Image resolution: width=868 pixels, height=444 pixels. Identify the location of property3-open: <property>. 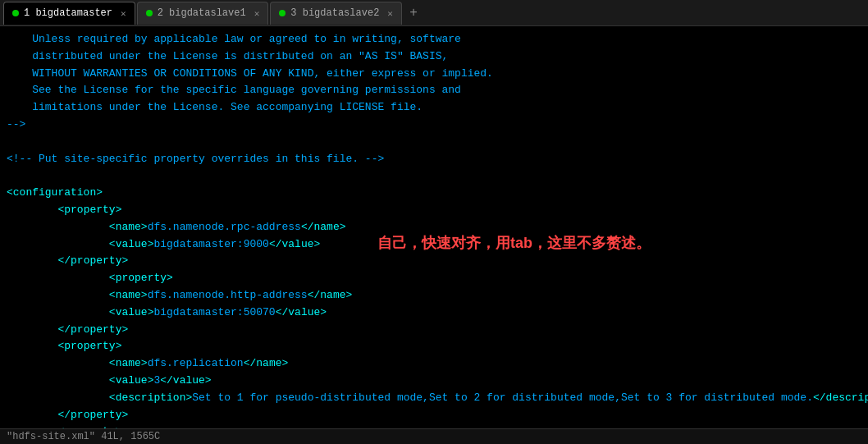
(434, 346).